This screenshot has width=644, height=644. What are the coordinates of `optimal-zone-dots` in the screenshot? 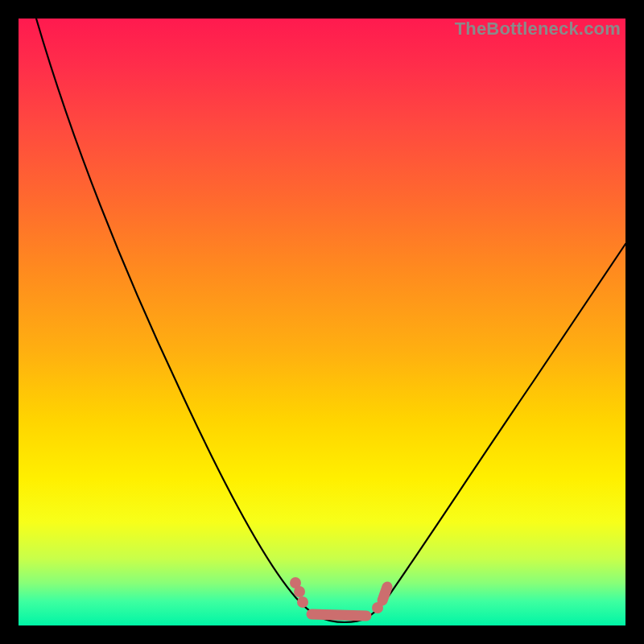 It's located at (338, 597).